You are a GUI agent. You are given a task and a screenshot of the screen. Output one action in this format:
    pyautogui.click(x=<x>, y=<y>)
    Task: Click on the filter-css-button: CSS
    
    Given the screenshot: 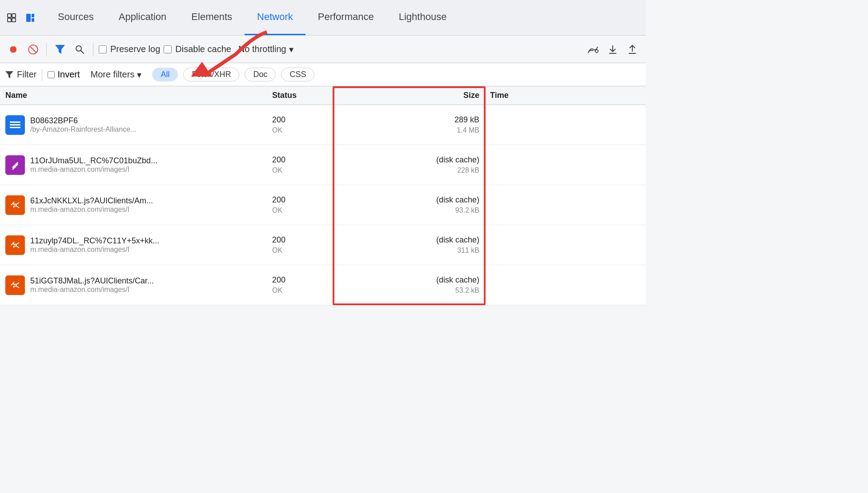 What is the action you would take?
    pyautogui.click(x=298, y=75)
    